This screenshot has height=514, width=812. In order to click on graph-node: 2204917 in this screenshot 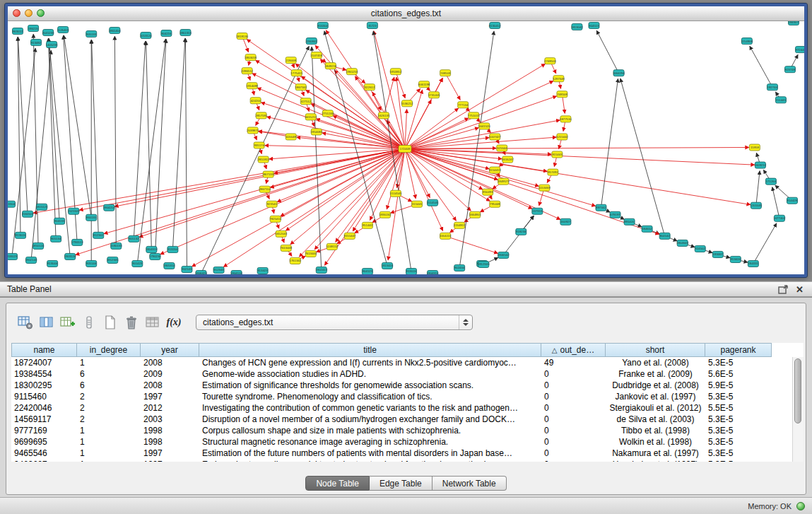, I will do `click(459, 225)`.